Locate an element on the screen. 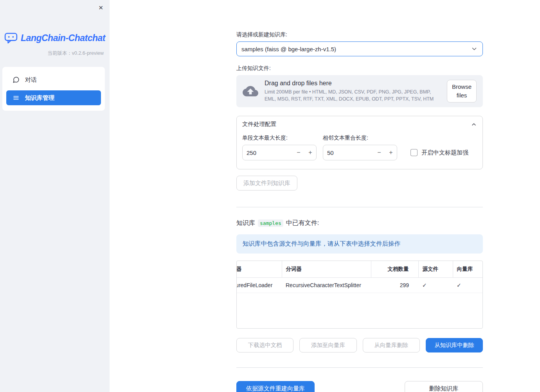  overlap-increment-button: + is located at coordinates (391, 153).